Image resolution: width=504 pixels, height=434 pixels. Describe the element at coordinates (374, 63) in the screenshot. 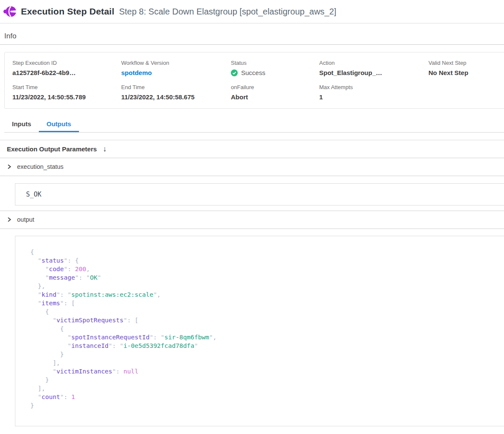

I see `info-field-label: Action` at that location.